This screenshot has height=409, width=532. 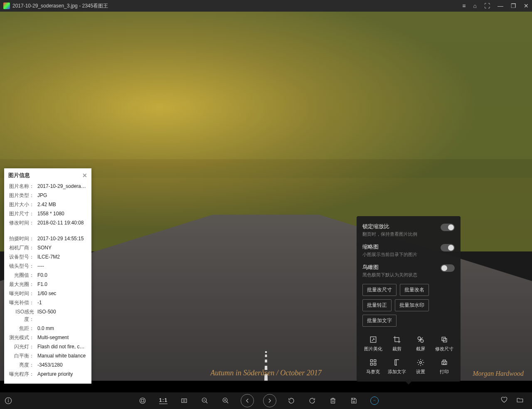 What do you see at coordinates (40, 303) in the screenshot?
I see `info-value: -1` at bounding box center [40, 303].